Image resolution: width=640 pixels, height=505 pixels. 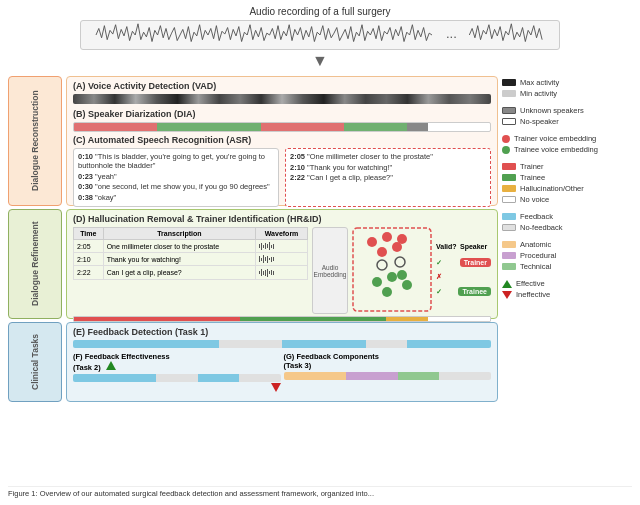 What do you see at coordinates (176, 176) in the screenshot?
I see `asr-entry-2: 0:23 "yeah"` at bounding box center [176, 176].